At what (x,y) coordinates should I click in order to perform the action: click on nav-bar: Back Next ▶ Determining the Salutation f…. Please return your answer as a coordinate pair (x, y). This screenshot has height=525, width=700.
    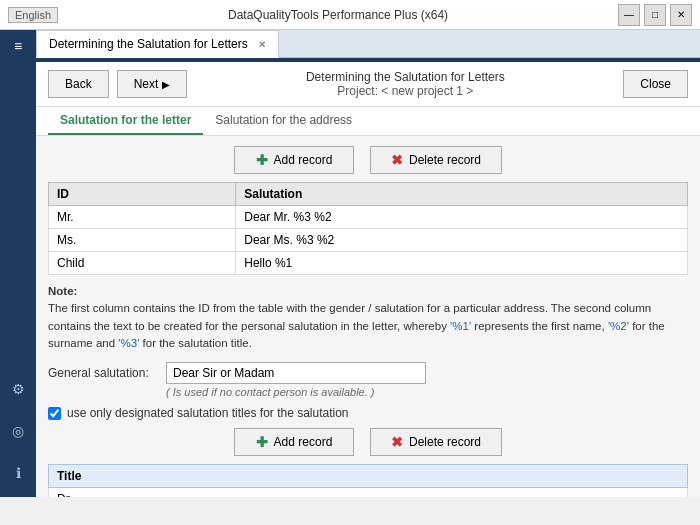
    Looking at the image, I should click on (368, 84).